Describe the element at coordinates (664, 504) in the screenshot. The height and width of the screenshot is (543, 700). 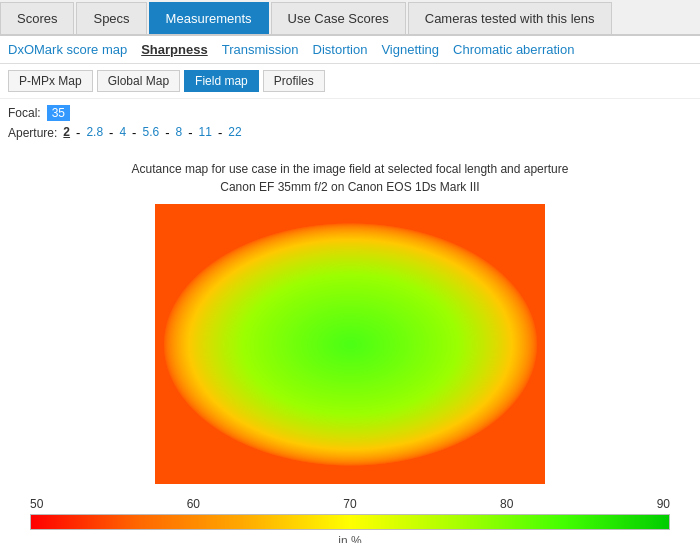
I see `legend-tick-90: 90` at that location.